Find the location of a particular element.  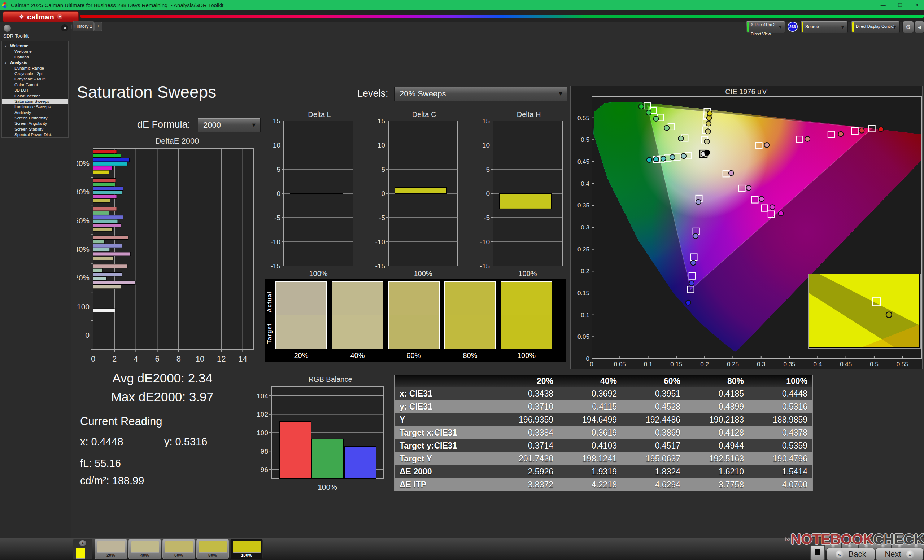

back-label: Back is located at coordinates (857, 554).